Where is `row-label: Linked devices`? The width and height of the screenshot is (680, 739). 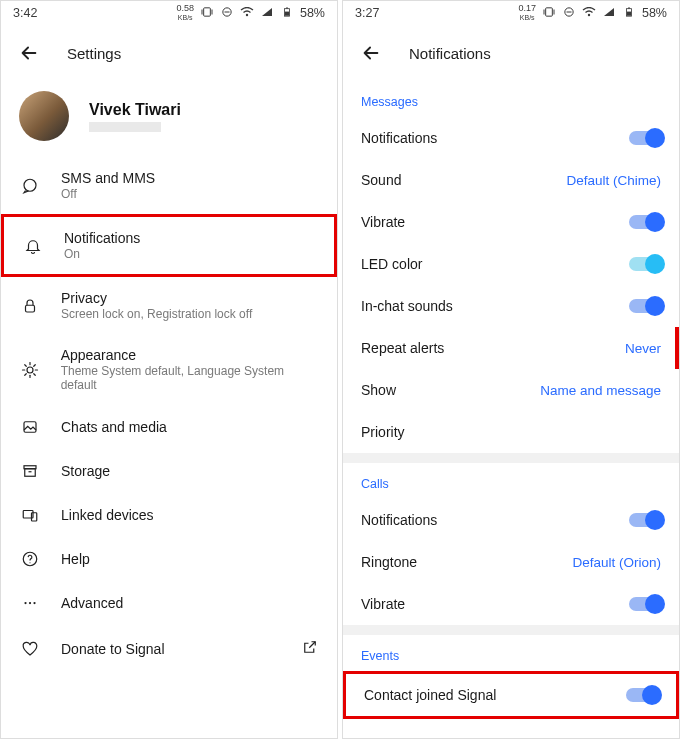 row-label: Linked devices is located at coordinates (108, 515).